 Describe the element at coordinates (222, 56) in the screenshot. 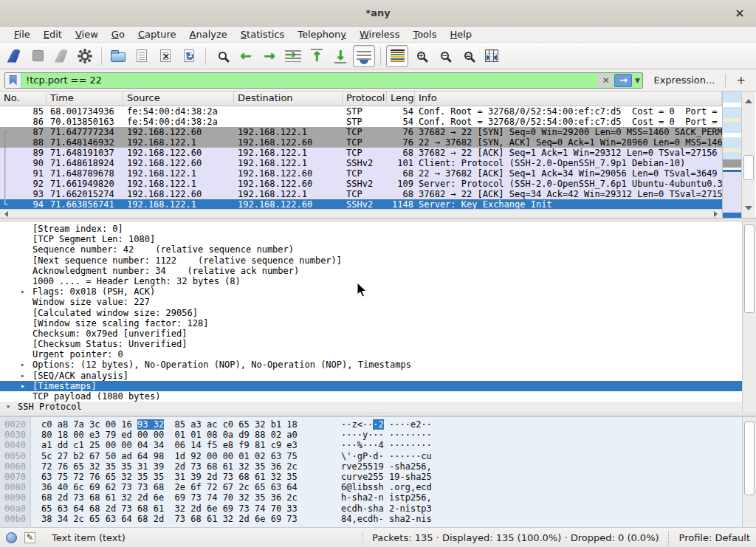

I see `find-packet-button` at that location.